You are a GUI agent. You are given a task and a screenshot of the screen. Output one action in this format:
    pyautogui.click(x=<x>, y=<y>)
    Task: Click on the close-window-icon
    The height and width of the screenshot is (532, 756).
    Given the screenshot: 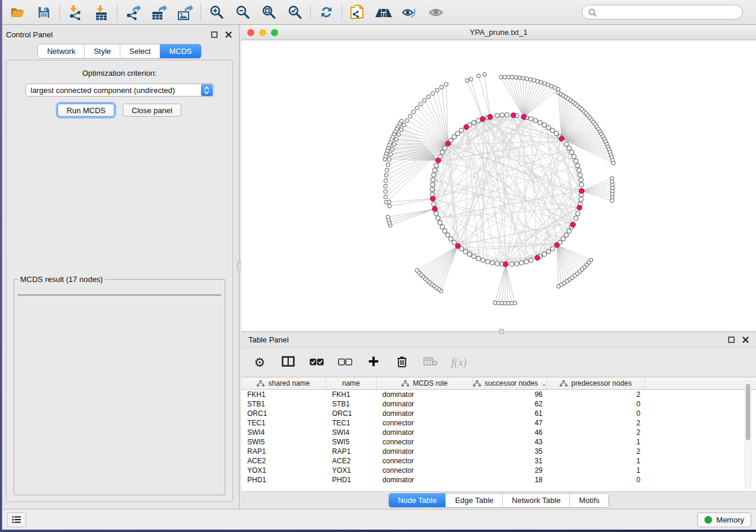 What is the action you would take?
    pyautogui.click(x=251, y=33)
    